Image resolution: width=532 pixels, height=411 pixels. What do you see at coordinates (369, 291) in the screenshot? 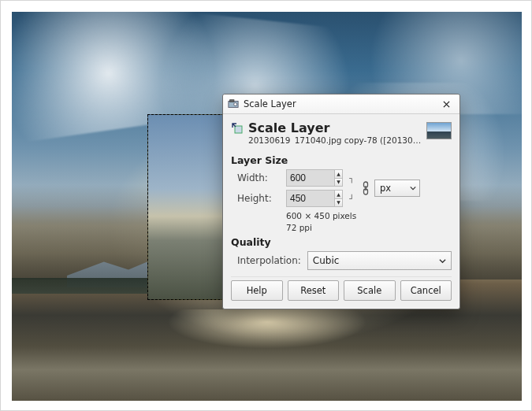
I see `scale-button-label: Scale` at bounding box center [369, 291].